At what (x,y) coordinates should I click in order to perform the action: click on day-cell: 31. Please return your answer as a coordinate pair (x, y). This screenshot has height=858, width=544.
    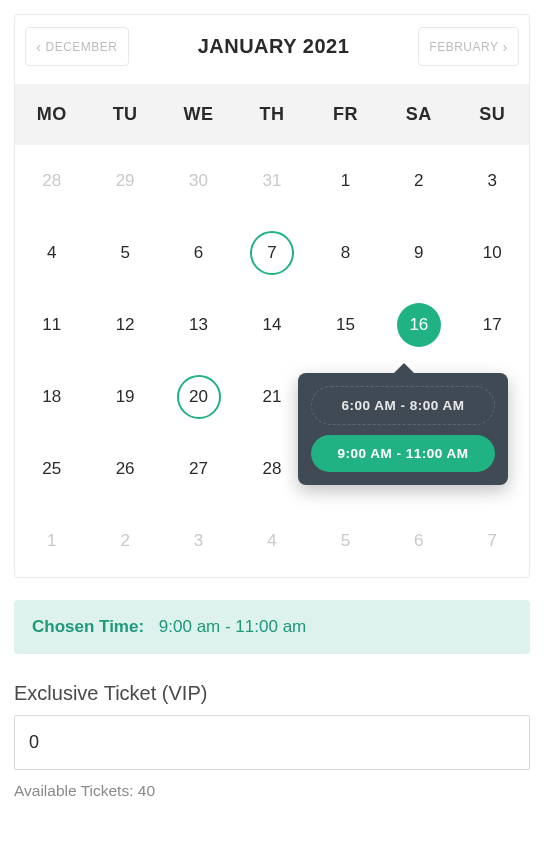
    Looking at the image, I should click on (272, 181).